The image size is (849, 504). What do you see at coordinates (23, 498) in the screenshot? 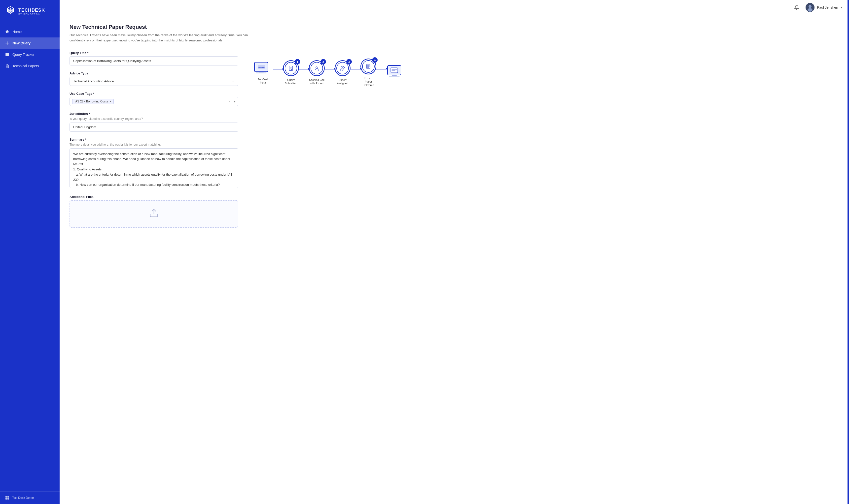
I see `footer-label: TechDesk Demo` at bounding box center [23, 498].